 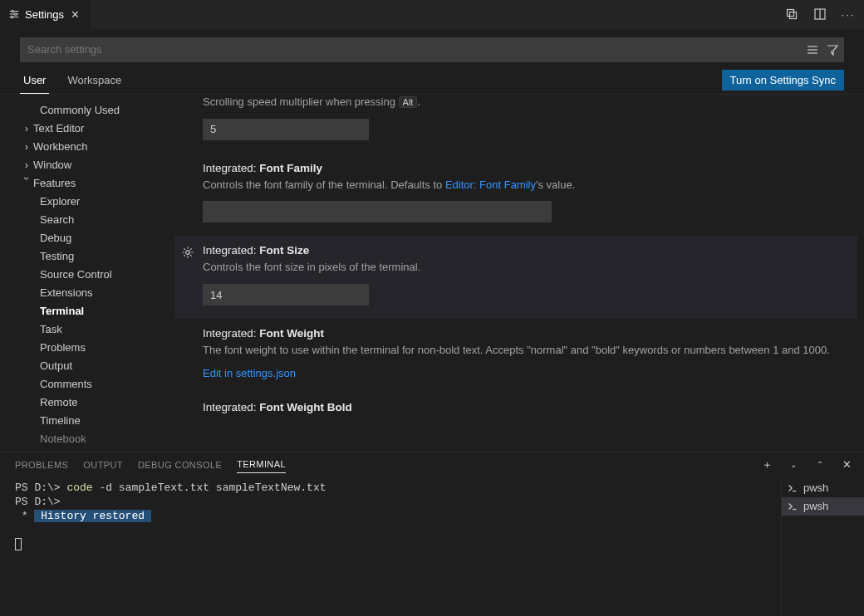 I want to click on toc-source-control: Source Control, so click(x=107, y=275).